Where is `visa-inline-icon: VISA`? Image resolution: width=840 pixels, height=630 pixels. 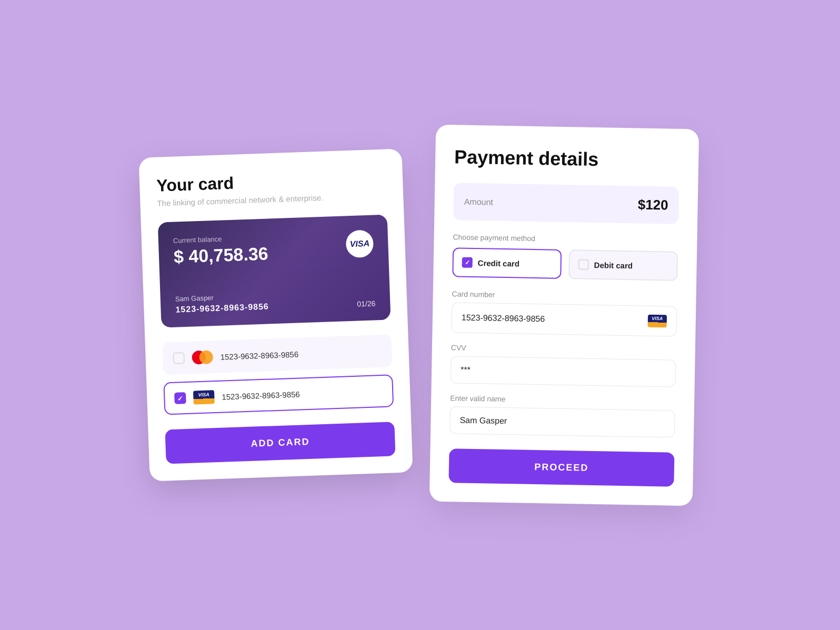 visa-inline-icon: VISA is located at coordinates (657, 321).